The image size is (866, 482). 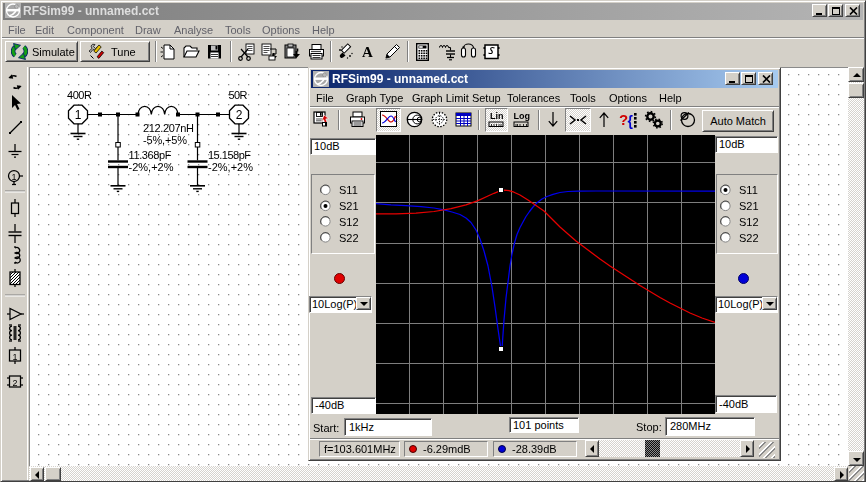 What do you see at coordinates (165, 140) in the screenshot?
I see `svg-text: -5%,+5%` at bounding box center [165, 140].